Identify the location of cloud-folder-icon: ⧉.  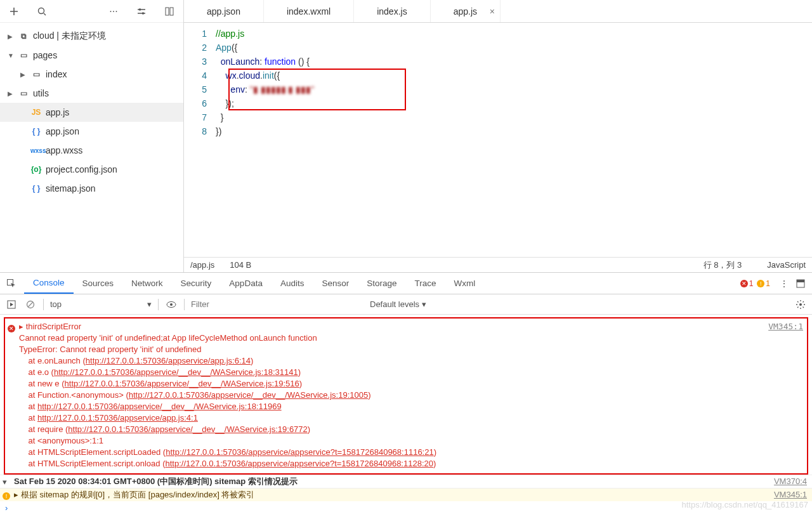
(23, 36).